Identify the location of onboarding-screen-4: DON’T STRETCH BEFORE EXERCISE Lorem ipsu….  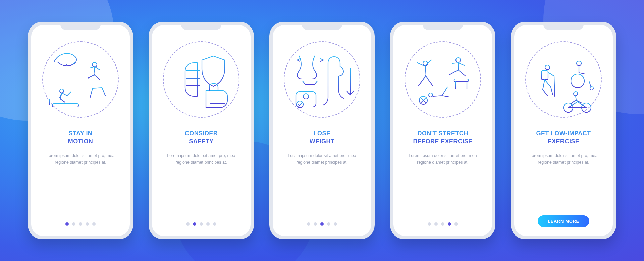
(443, 130).